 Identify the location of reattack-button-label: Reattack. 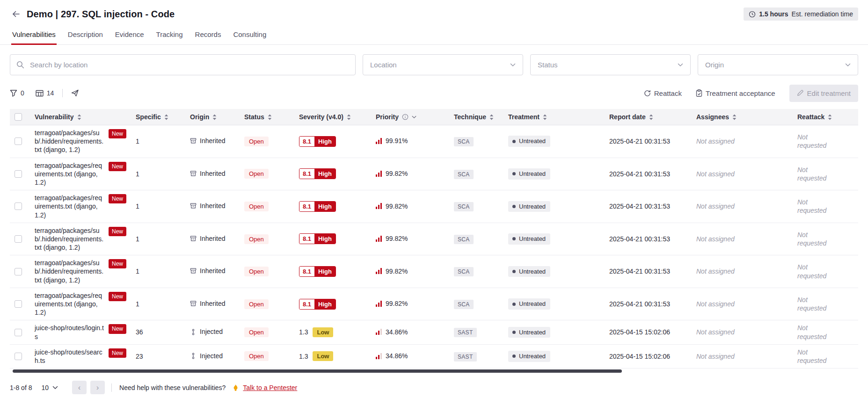
(668, 94).